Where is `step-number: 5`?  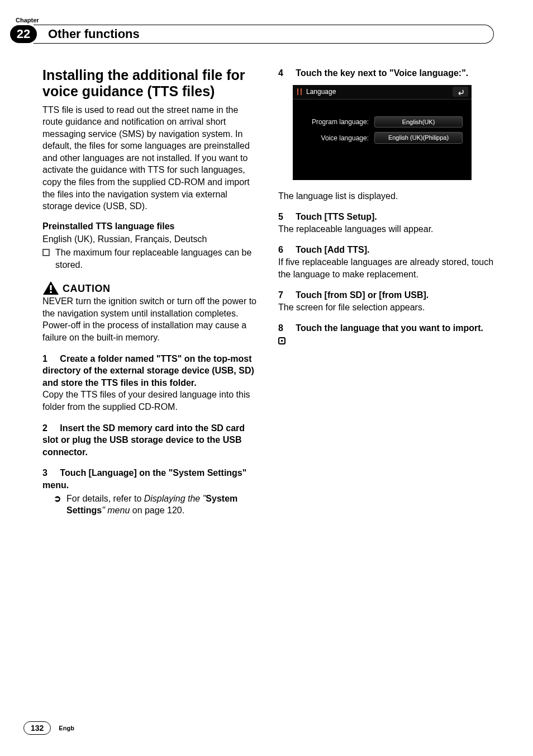
step-number: 5 is located at coordinates (283, 217).